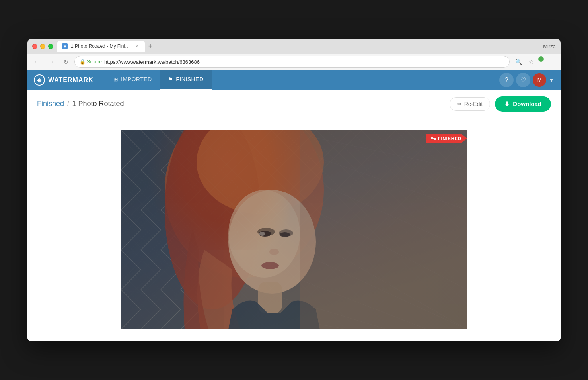 The height and width of the screenshot is (380, 588). I want to click on url-bar: 🔒 Secure https://www.watermark.ws/batch/…, so click(292, 62).